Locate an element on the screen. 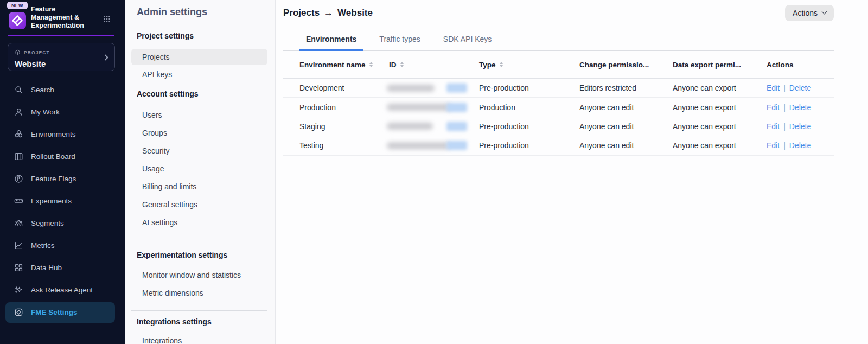  settings-item-groups: Groups is located at coordinates (200, 132).